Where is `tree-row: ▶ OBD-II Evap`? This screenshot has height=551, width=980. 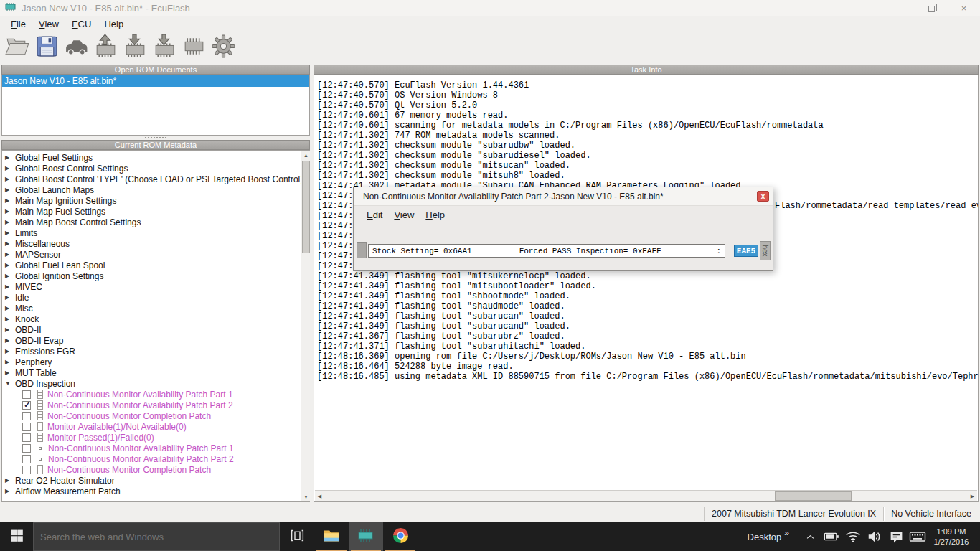
tree-row: ▶ OBD-II Evap is located at coordinates (156, 340).